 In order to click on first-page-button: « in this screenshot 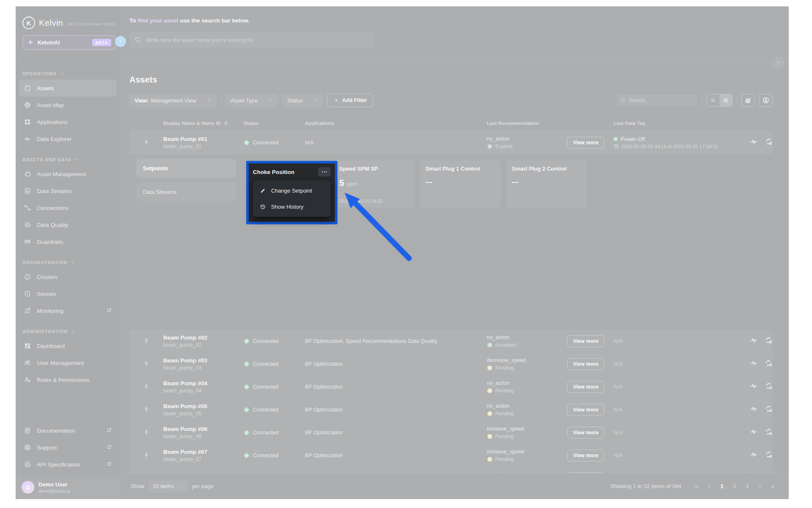, I will do `click(697, 486)`.